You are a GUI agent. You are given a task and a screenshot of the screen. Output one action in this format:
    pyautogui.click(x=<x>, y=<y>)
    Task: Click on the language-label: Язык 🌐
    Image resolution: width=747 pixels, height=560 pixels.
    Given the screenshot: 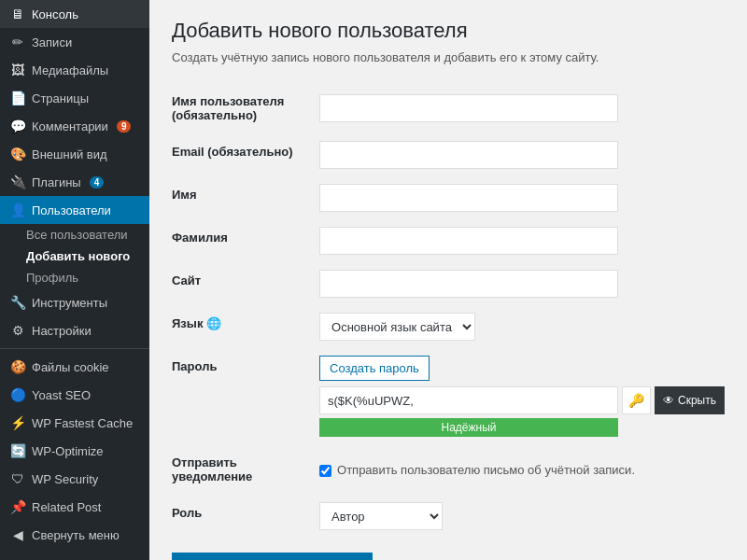 What is the action you would take?
    pyautogui.click(x=196, y=323)
    